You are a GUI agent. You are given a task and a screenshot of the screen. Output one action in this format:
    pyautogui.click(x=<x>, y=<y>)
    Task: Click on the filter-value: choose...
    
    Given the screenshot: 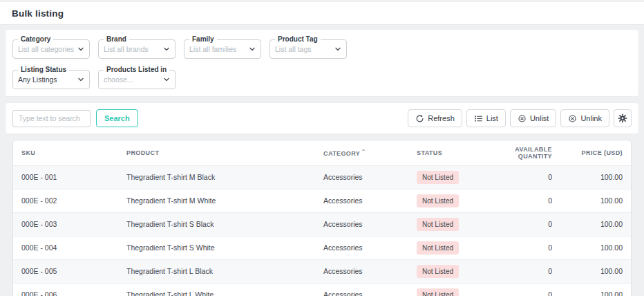 What is the action you would take?
    pyautogui.click(x=132, y=80)
    